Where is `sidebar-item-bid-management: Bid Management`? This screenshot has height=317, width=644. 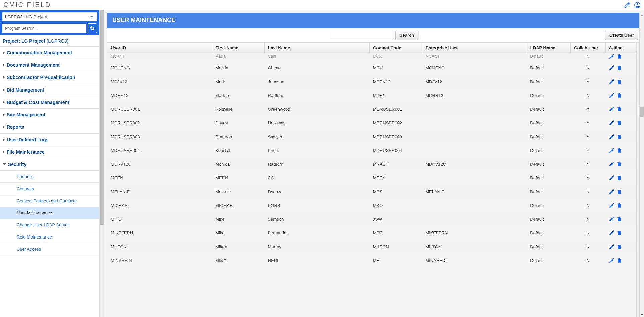 sidebar-item-bid-management: Bid Management is located at coordinates (50, 90).